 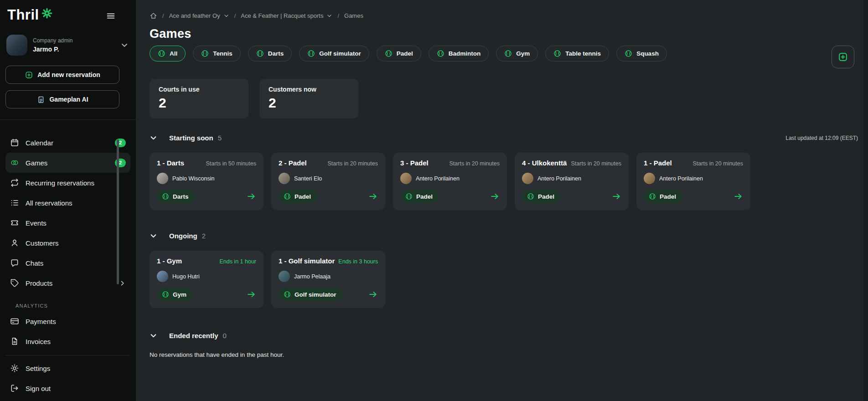 What do you see at coordinates (153, 15) in the screenshot?
I see `home-icon` at bounding box center [153, 15].